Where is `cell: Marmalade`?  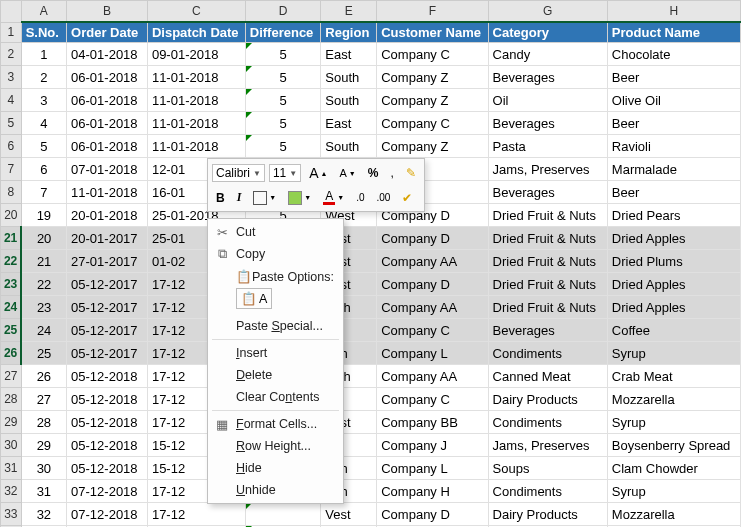
cell: Marmalade is located at coordinates (674, 170).